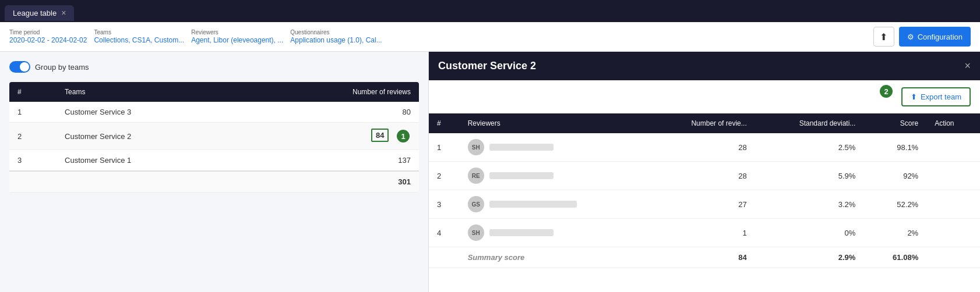 The image size is (980, 292). I want to click on reviewer-cell: SH, so click(554, 148).